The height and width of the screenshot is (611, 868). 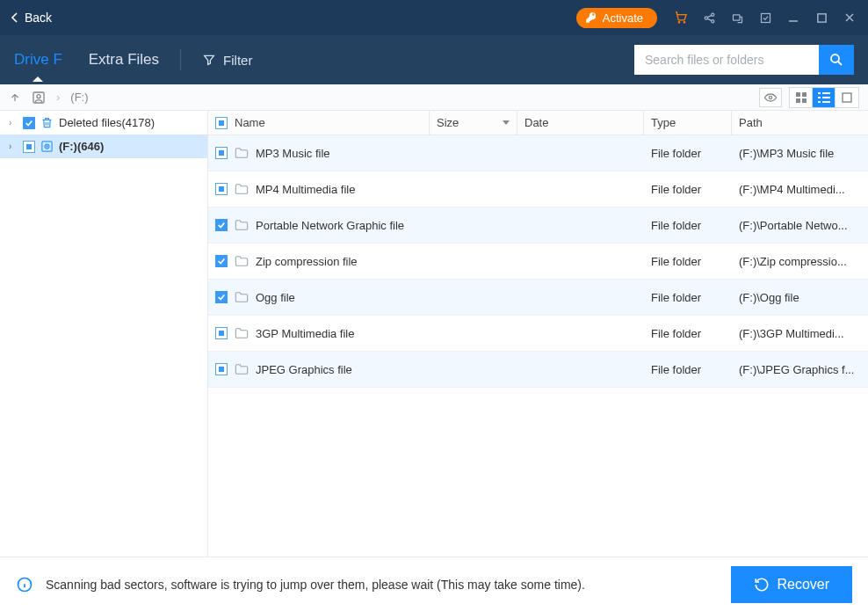 I want to click on table-row: MP3 Music fileFile folder(F:)\MP3 Music …, so click(x=538, y=153).